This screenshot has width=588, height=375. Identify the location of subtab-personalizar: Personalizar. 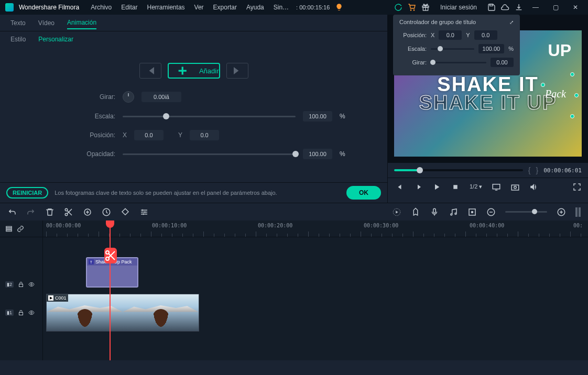
(56, 39).